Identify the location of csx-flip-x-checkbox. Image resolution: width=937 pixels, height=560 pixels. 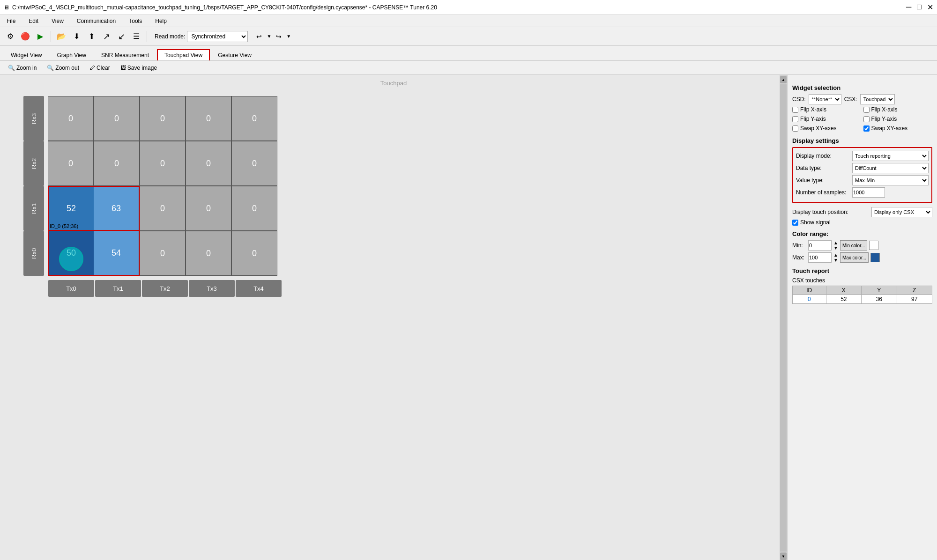
(867, 110).